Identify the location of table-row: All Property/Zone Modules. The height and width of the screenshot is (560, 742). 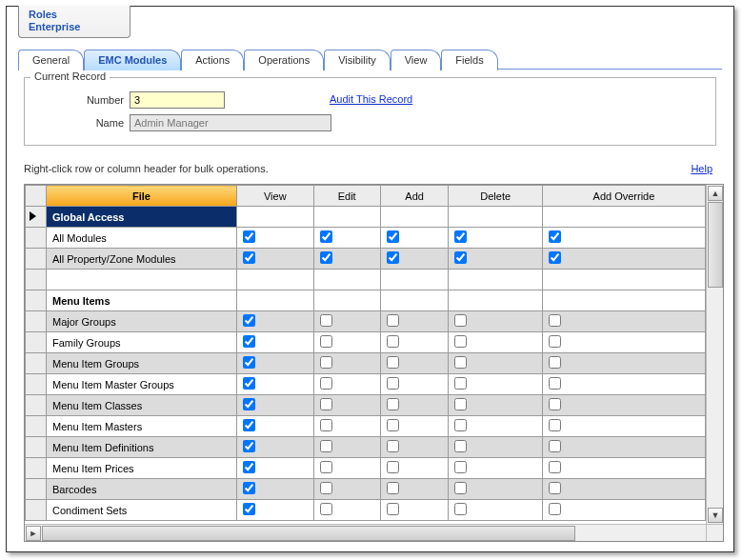
(366, 259).